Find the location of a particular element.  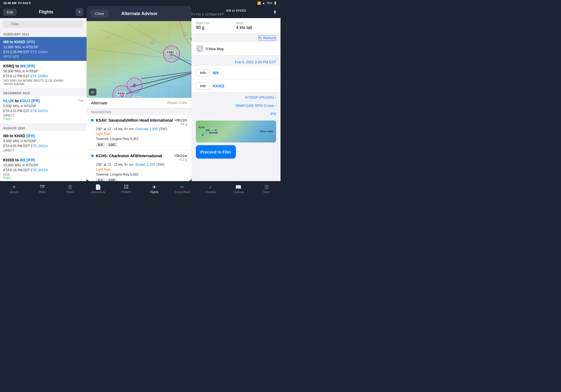

left-sidebar: Edit Flights + 🔍 FEBRUARY 2021 I69 to KH… is located at coordinates (43, 94).